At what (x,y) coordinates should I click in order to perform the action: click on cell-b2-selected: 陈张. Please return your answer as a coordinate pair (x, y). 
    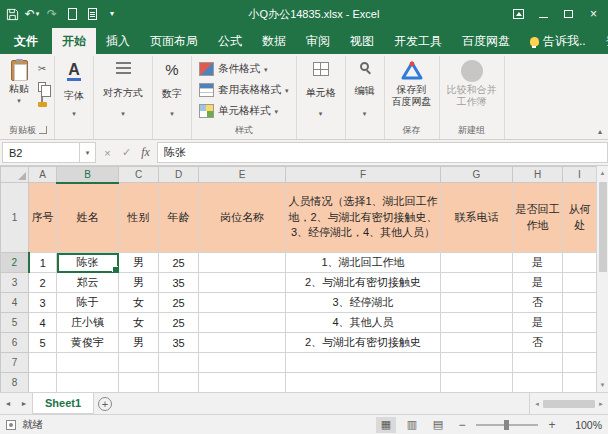
    Looking at the image, I should click on (88, 263).